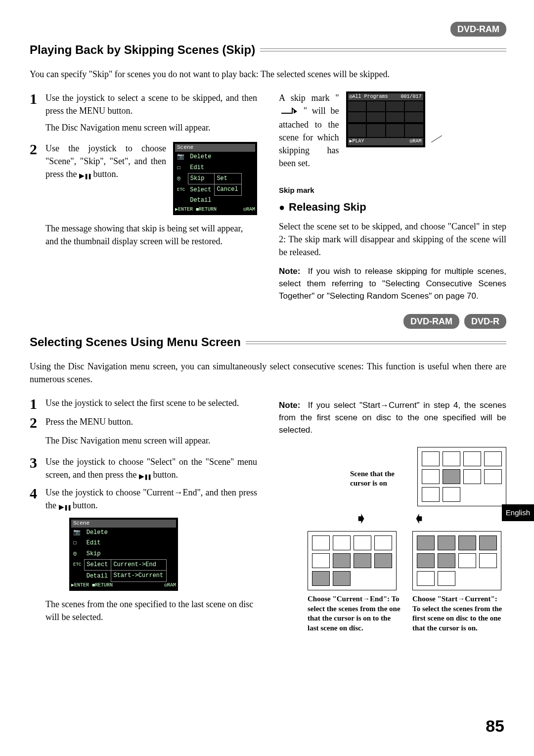 The image size is (534, 756). Describe the element at coordinates (151, 499) in the screenshot. I see `s2-step4: Use the joystick to choose "Current→End"…` at that location.